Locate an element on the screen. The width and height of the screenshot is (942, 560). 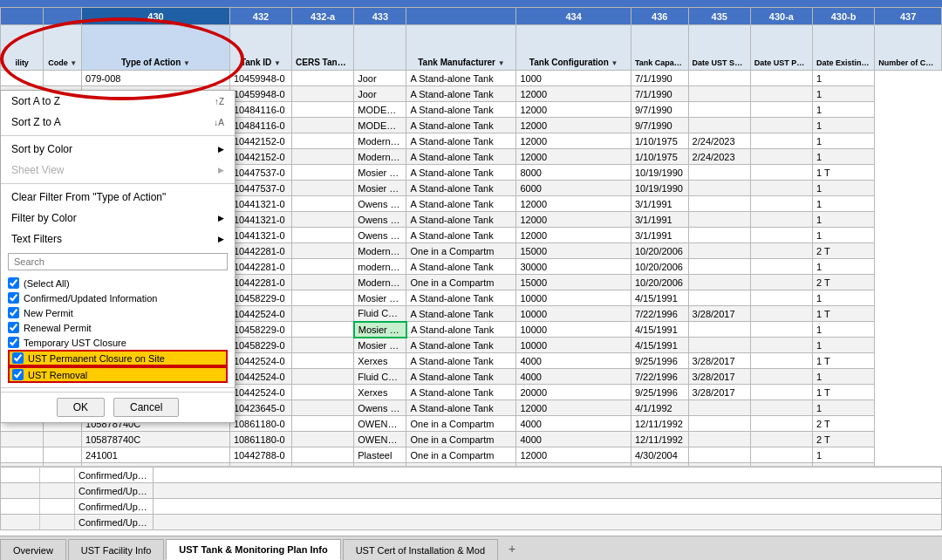
cell-installed: 12/11/1992 is located at coordinates (659, 440).